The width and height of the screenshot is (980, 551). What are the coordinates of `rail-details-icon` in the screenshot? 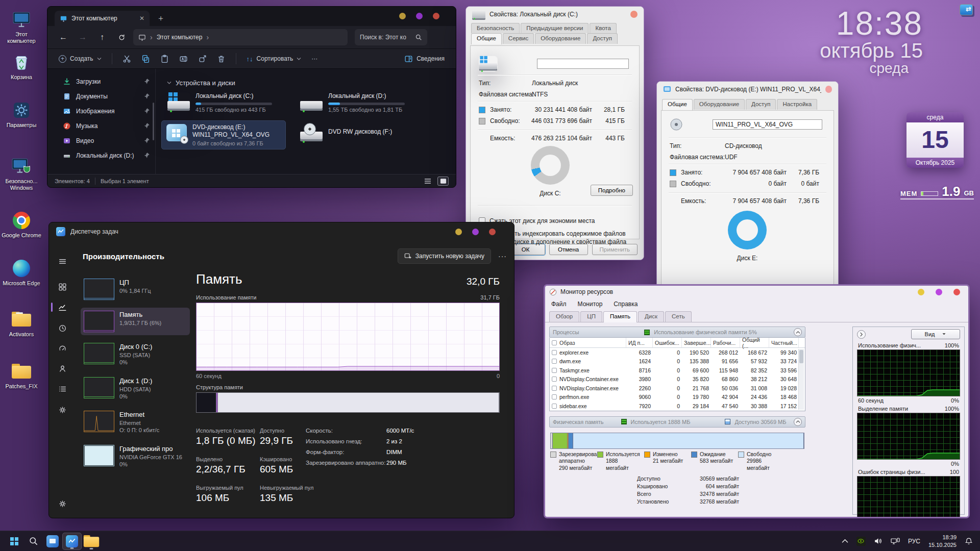 It's located at (62, 389).